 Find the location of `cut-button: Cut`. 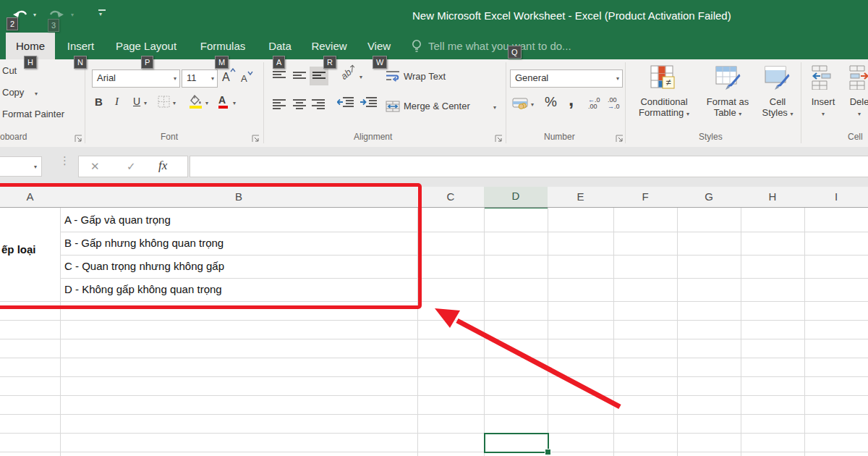

cut-button: Cut is located at coordinates (9, 71).